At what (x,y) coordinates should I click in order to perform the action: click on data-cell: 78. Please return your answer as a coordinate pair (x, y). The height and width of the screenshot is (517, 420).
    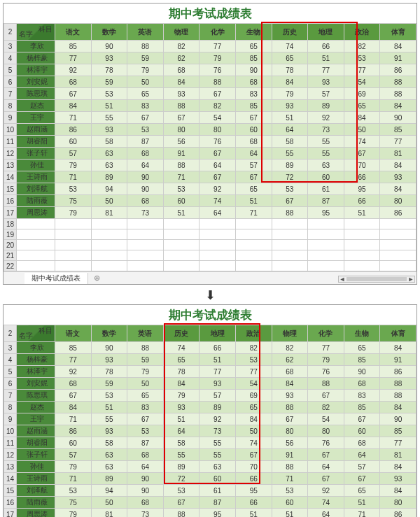
    Looking at the image, I should click on (109, 372).